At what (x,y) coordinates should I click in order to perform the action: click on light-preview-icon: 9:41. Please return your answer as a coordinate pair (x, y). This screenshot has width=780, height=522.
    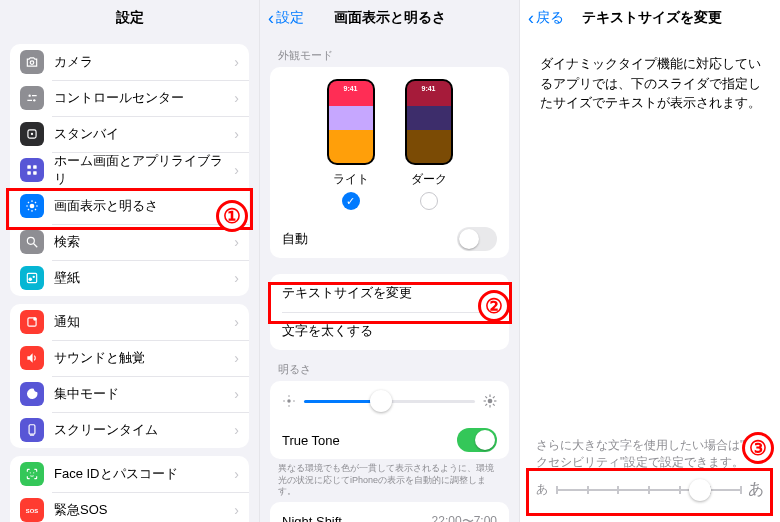
    Looking at the image, I should click on (351, 122).